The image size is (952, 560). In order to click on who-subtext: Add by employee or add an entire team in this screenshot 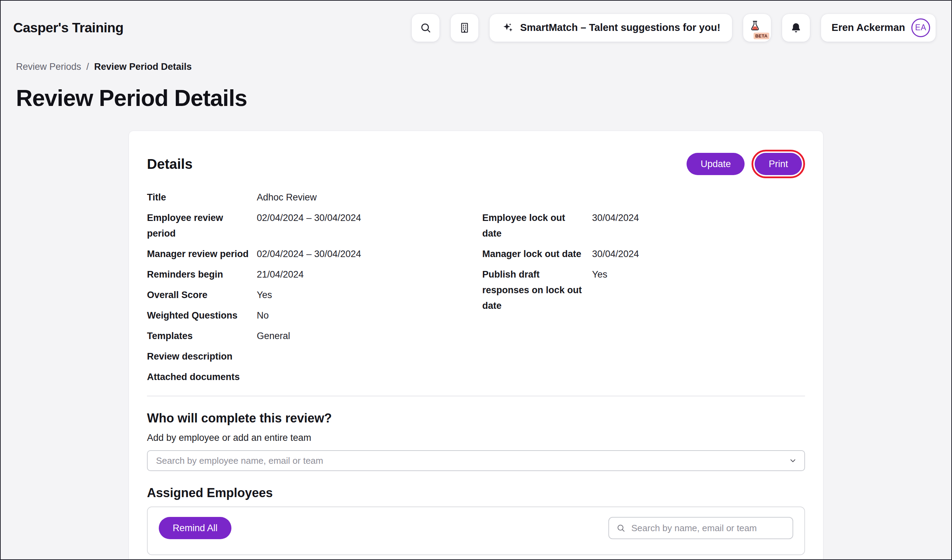, I will do `click(476, 438)`.